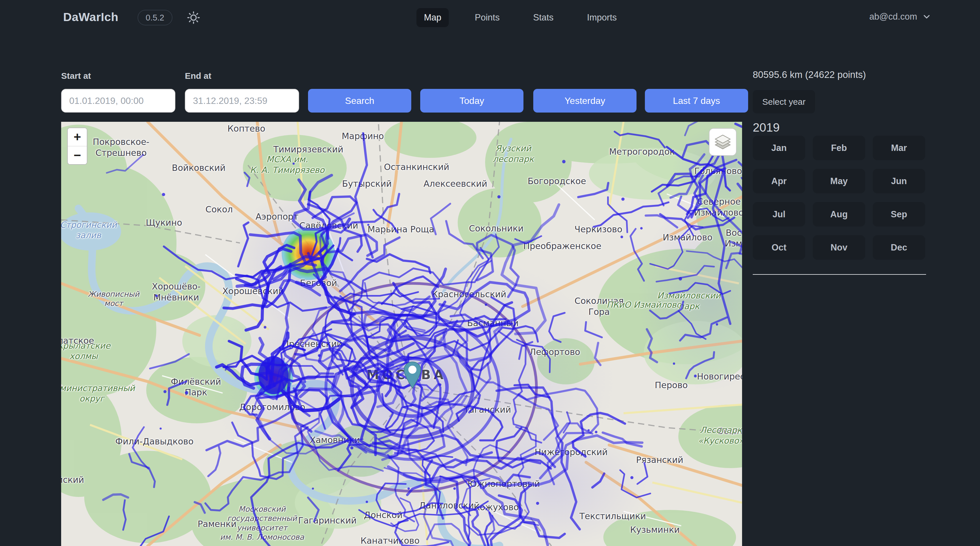 This screenshot has height=546, width=980. What do you see at coordinates (839, 181) in the screenshot?
I see `month-button-may: May` at bounding box center [839, 181].